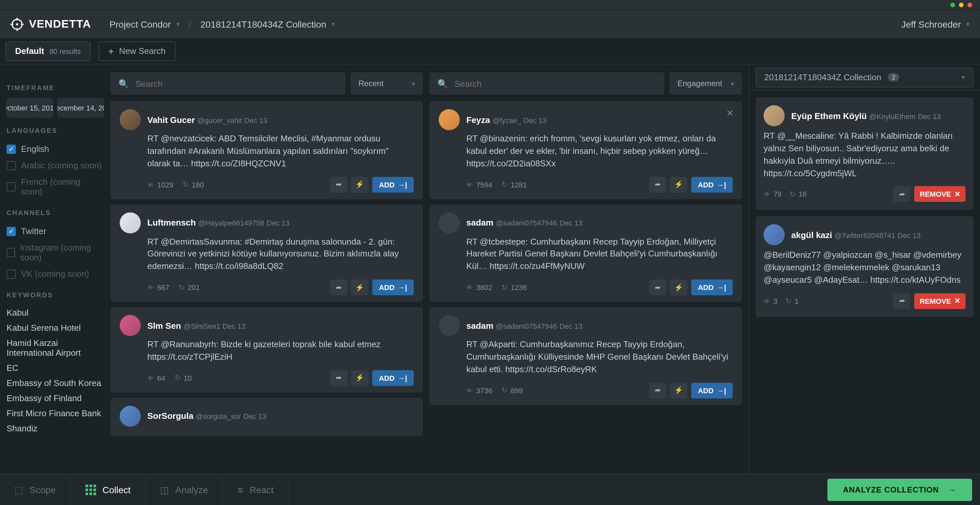  I want to click on retweets-stat: 180, so click(193, 184).